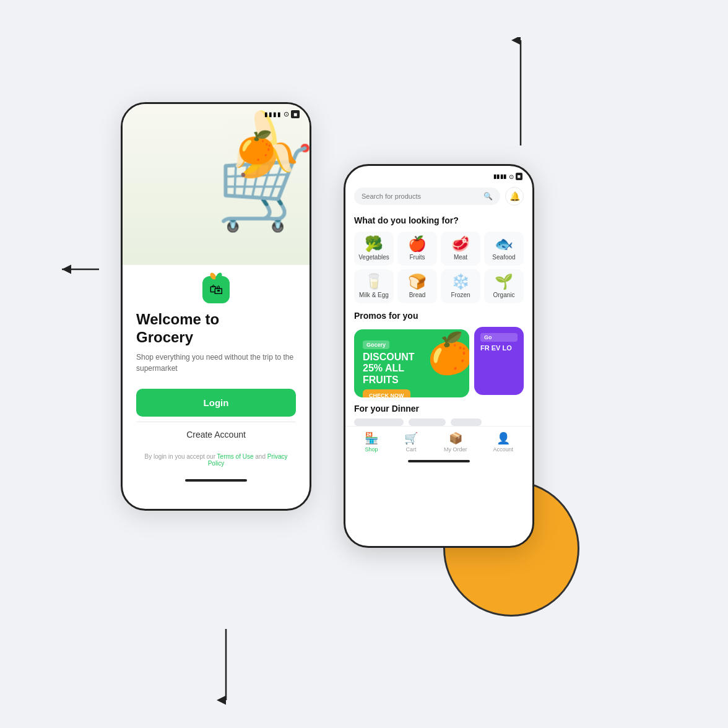 Image resolution: width=728 pixels, height=728 pixels. Describe the element at coordinates (488, 196) in the screenshot. I see `search-icon: 🔍` at that location.